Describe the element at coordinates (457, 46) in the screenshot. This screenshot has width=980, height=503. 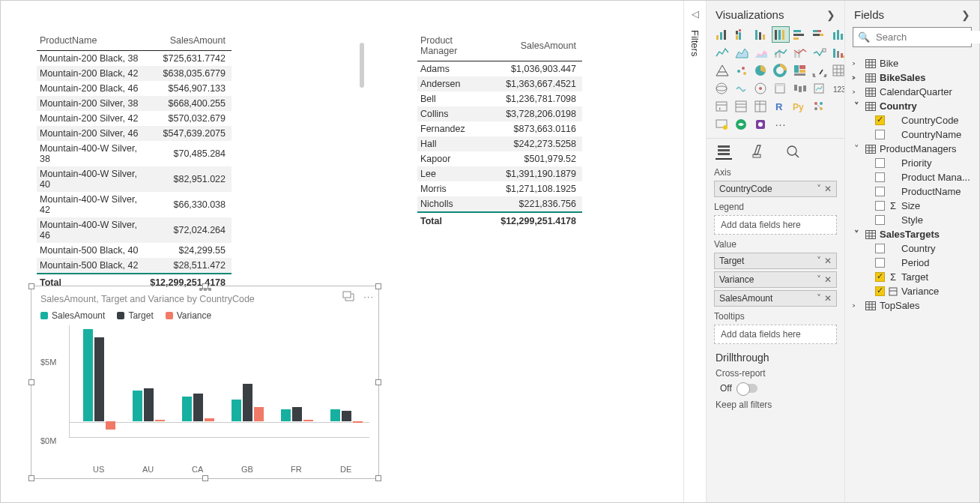
I see `col-manager: Product Manager` at that location.